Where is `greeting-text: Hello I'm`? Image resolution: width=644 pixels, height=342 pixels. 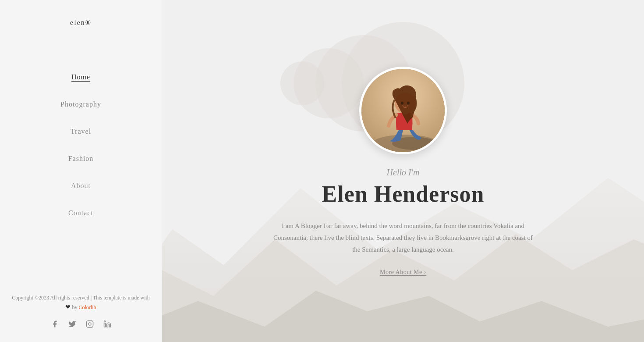
greeting-text: Hello I'm is located at coordinates (403, 173).